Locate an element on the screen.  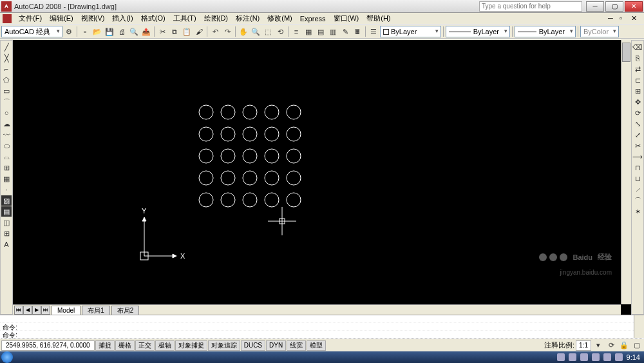
offset-icon: ⊏ is located at coordinates (638, 80).